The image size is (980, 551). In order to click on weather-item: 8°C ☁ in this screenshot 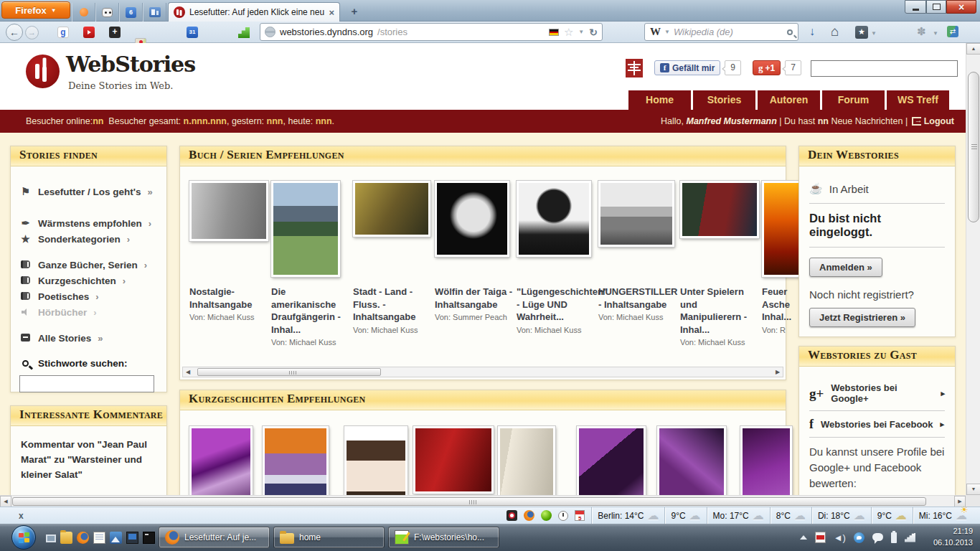, I will do `click(791, 515)`.